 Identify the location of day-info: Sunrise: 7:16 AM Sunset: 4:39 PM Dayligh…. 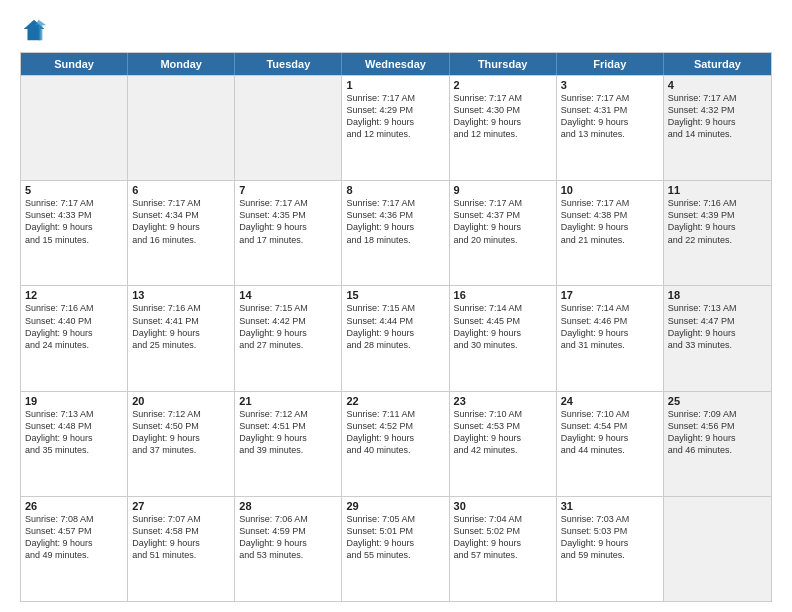
(718, 222).